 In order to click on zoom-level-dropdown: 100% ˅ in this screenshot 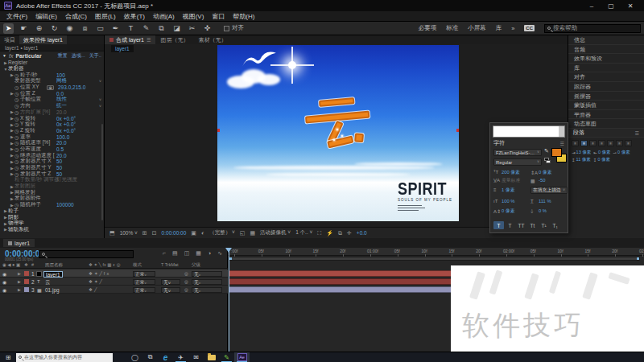, I will do `click(129, 233)`.